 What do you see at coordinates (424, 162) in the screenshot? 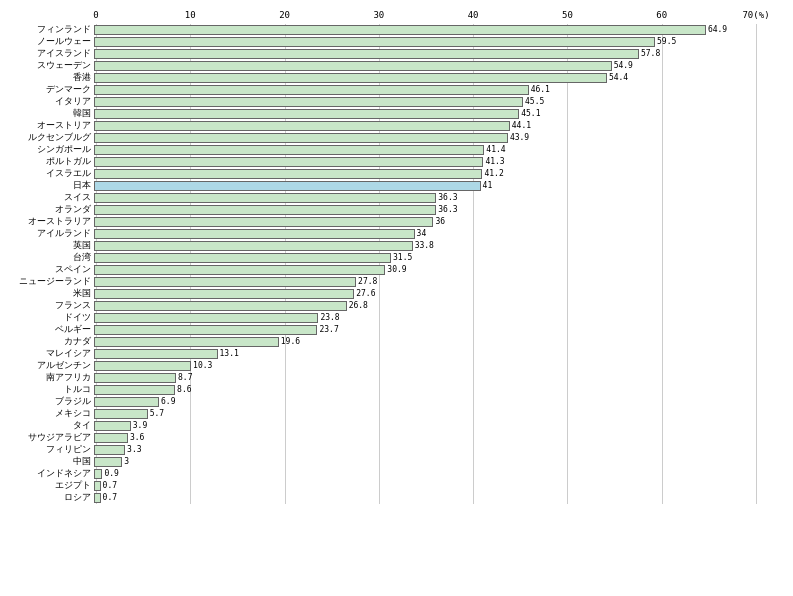
I see `bar-area: 41.3` at bounding box center [424, 162].